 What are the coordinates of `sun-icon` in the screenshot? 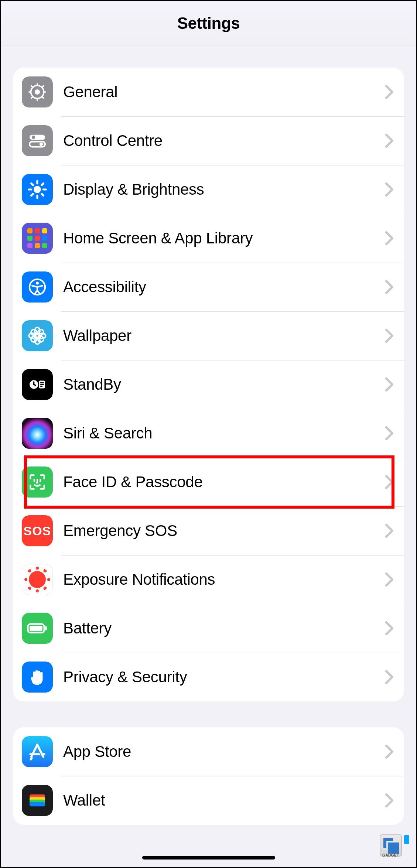 It's located at (37, 189).